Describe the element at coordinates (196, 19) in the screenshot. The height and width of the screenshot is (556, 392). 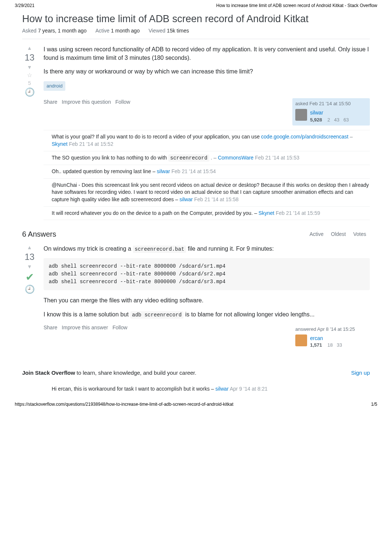
I see `question-title: How to increase time limit of ADB screen…` at that location.